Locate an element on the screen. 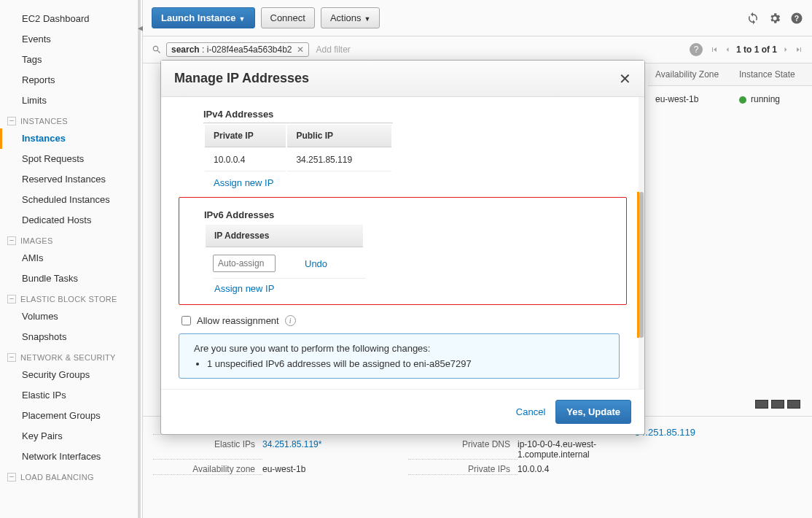  modal-header: Manage IP Addresses ✕ is located at coordinates (402, 79).